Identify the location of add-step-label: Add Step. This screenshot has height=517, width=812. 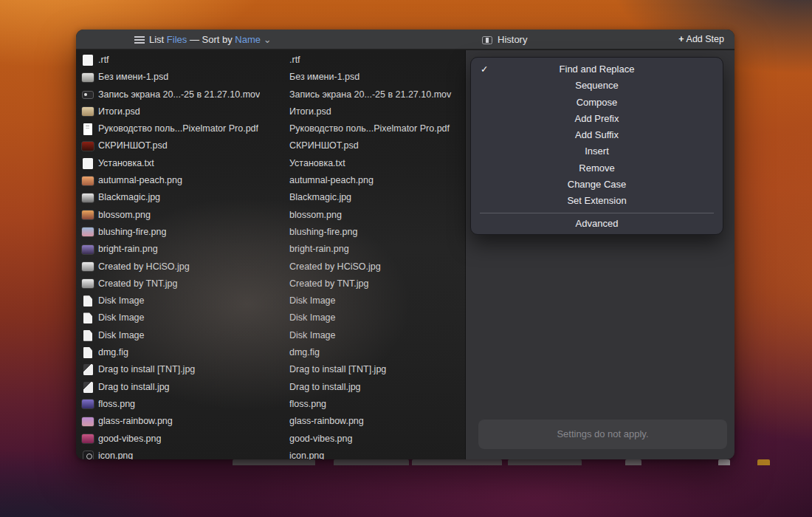
(706, 39).